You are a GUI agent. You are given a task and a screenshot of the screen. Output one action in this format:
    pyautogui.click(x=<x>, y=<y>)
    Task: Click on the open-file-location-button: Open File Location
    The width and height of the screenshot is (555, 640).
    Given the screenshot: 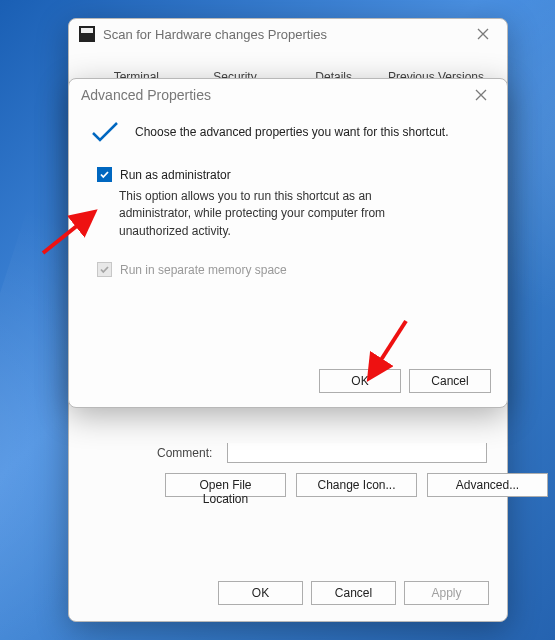 What is the action you would take?
    pyautogui.click(x=226, y=485)
    